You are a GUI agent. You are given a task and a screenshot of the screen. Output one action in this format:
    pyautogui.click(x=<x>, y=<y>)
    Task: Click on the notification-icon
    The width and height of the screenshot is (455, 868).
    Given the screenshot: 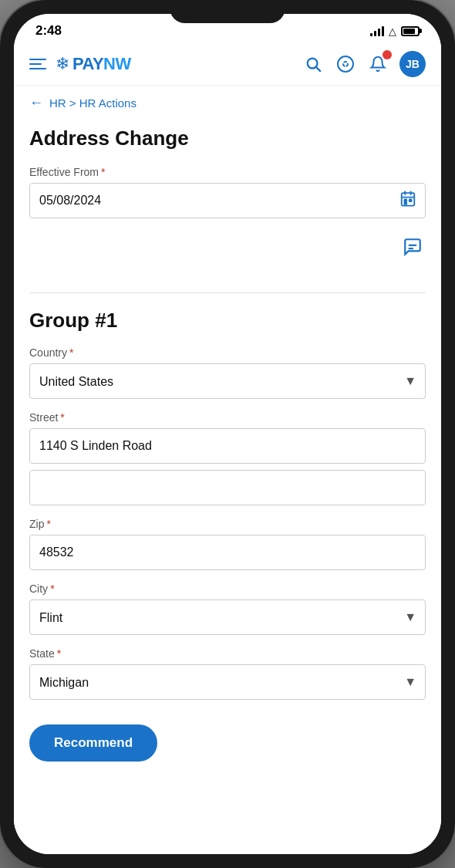 What is the action you would take?
    pyautogui.click(x=378, y=64)
    